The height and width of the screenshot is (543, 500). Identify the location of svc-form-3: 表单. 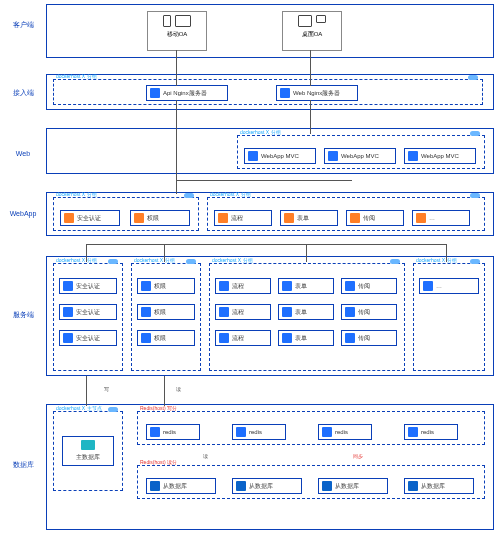
(306, 338).